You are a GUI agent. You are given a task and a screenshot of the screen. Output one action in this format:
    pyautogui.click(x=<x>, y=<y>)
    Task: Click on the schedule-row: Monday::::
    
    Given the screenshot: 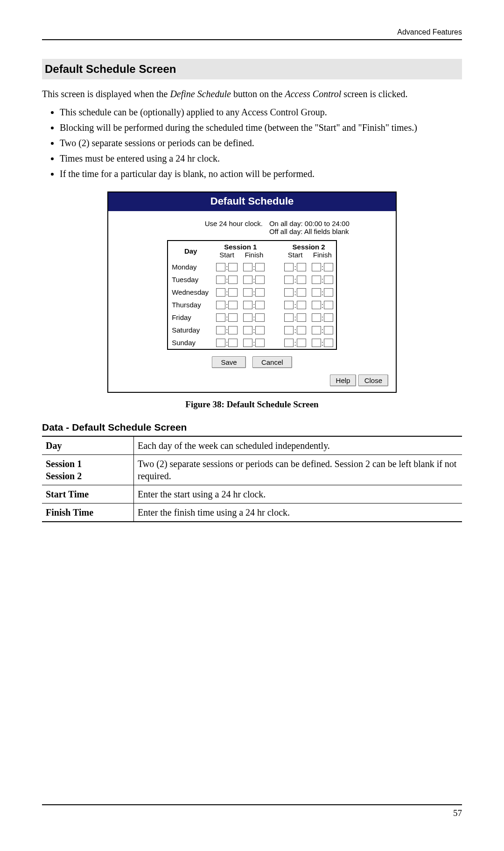 What is the action you would take?
    pyautogui.click(x=252, y=267)
    